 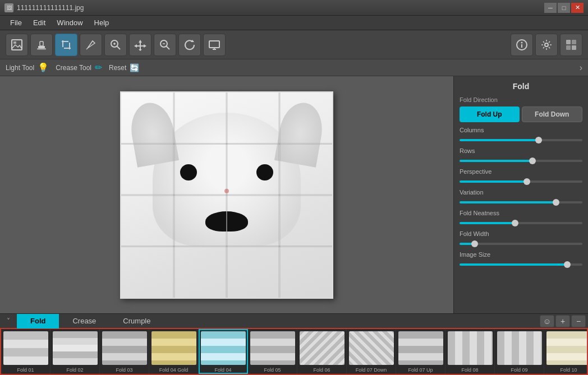 I want to click on menu-window: Window, so click(x=70, y=22).